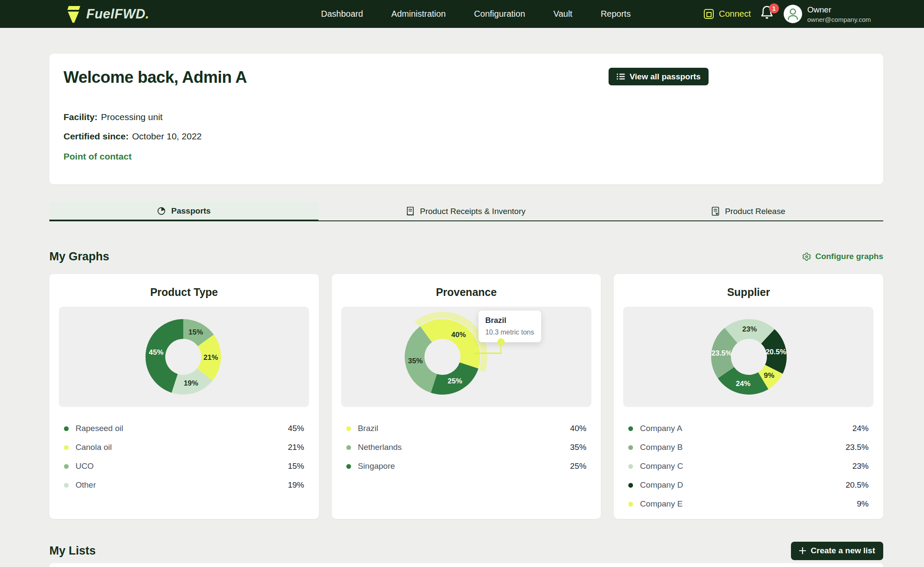 Image resolution: width=924 pixels, height=567 pixels. What do you see at coordinates (100, 428) in the screenshot?
I see `legend-label: Rapeseed oil` at bounding box center [100, 428].